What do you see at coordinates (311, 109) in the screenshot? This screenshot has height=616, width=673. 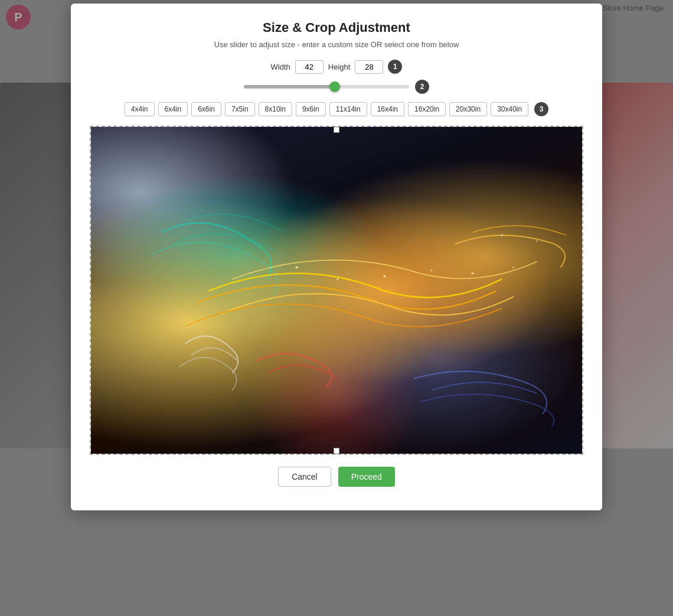 I see `preset-btn-9x6in: 9x6in` at bounding box center [311, 109].